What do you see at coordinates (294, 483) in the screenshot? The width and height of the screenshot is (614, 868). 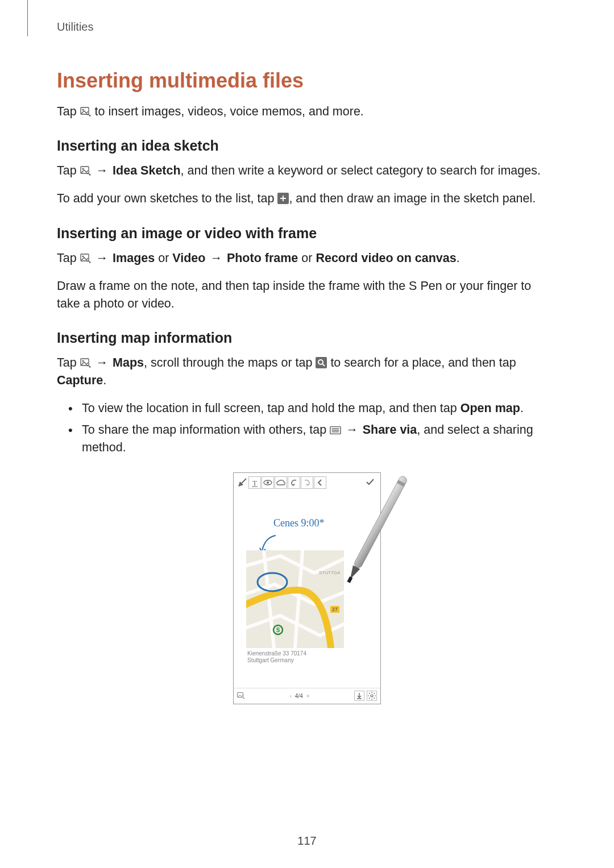 I see `undo-icon` at bounding box center [294, 483].